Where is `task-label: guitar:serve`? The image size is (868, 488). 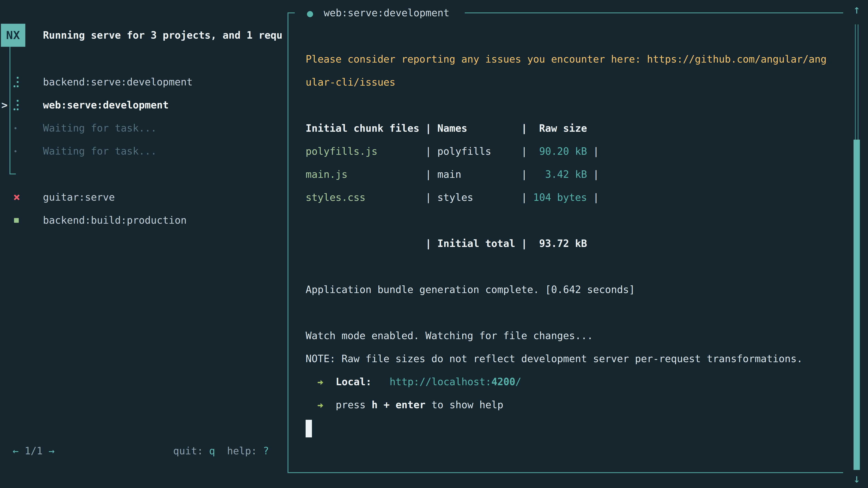 task-label: guitar:serve is located at coordinates (79, 197).